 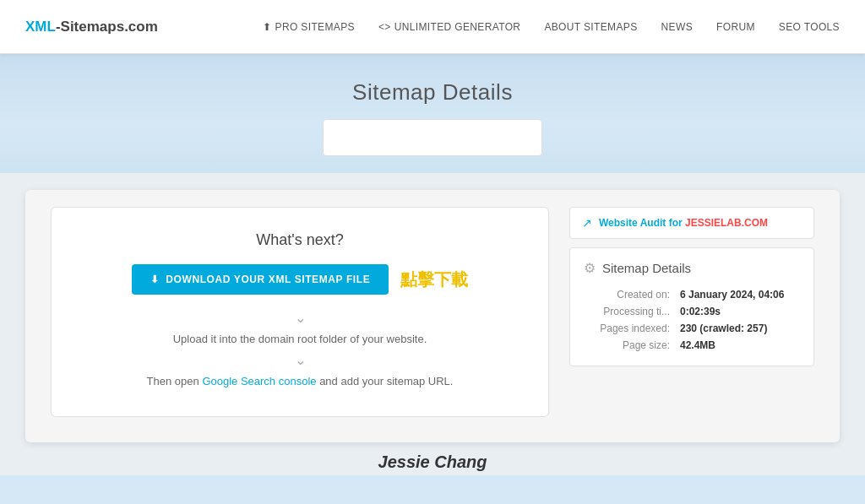 What do you see at coordinates (683, 223) in the screenshot?
I see `audit-link-text: Website Audit for JESSIELAB.COM` at bounding box center [683, 223].